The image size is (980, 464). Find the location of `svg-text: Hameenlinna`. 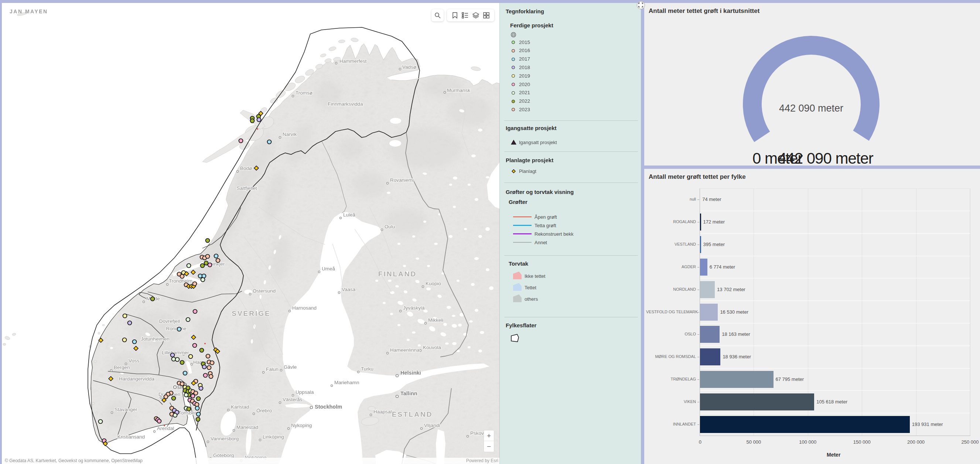

svg-text: Hameenlinna is located at coordinates (405, 350).